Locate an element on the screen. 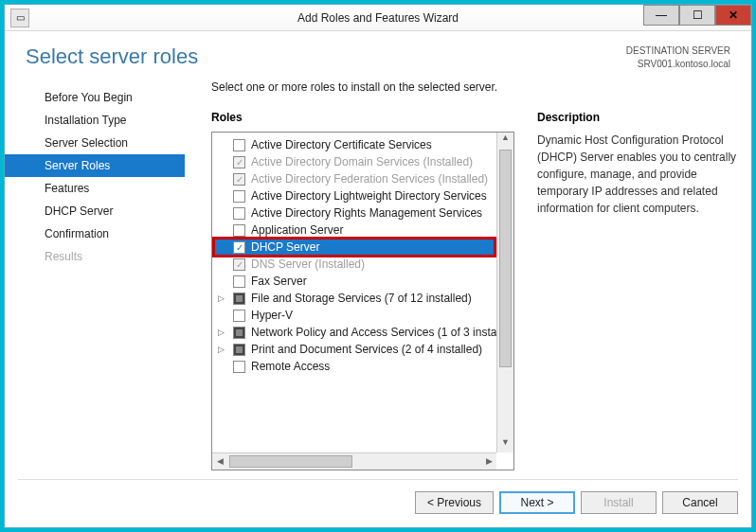 Image resolution: width=756 pixels, height=532 pixels. window-title: Add Roles and Features Wizard is located at coordinates (378, 18).